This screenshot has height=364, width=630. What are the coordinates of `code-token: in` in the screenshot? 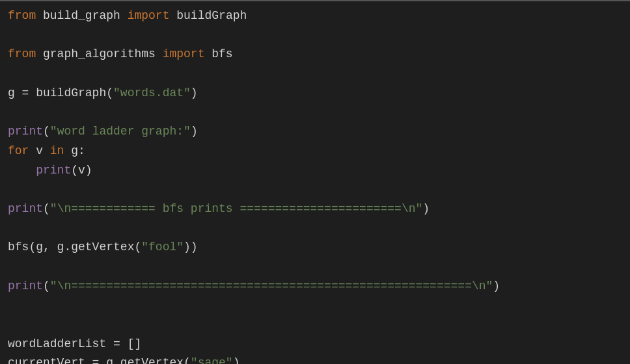 It's located at (57, 151).